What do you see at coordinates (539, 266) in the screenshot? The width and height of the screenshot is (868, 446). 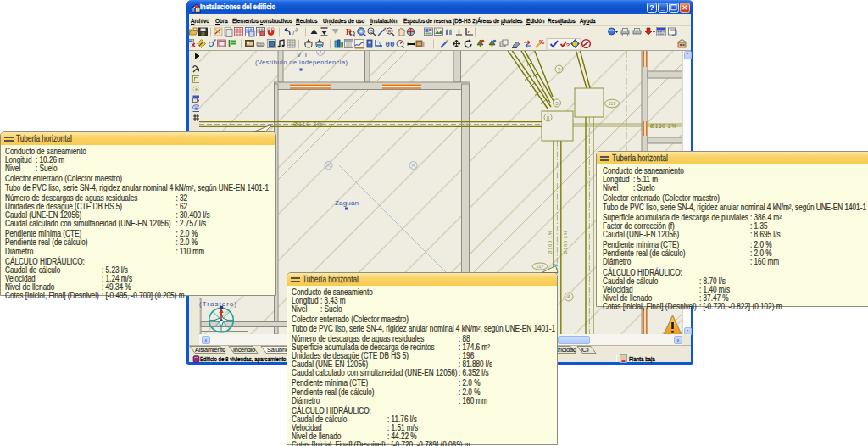 I see `svg-text: 217` at bounding box center [539, 266].